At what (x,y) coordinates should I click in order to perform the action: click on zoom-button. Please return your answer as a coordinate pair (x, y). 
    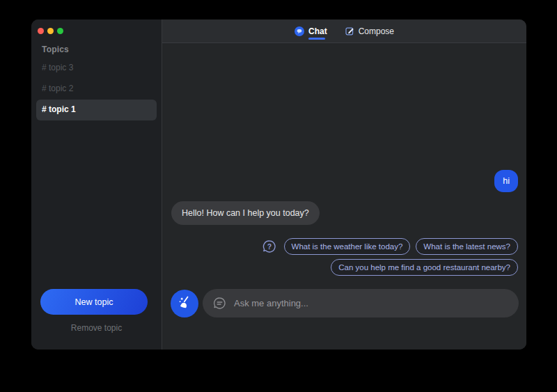
    Looking at the image, I should click on (60, 31).